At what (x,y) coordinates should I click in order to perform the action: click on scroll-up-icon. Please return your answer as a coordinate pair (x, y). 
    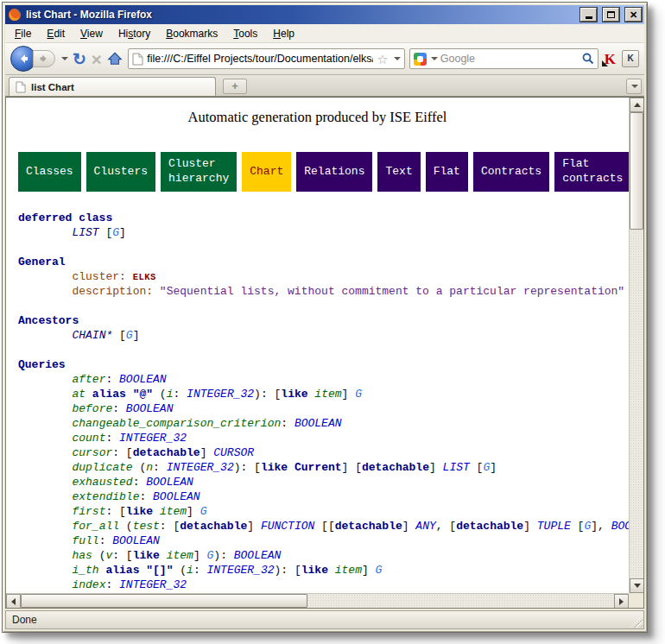
    Looking at the image, I should click on (637, 105).